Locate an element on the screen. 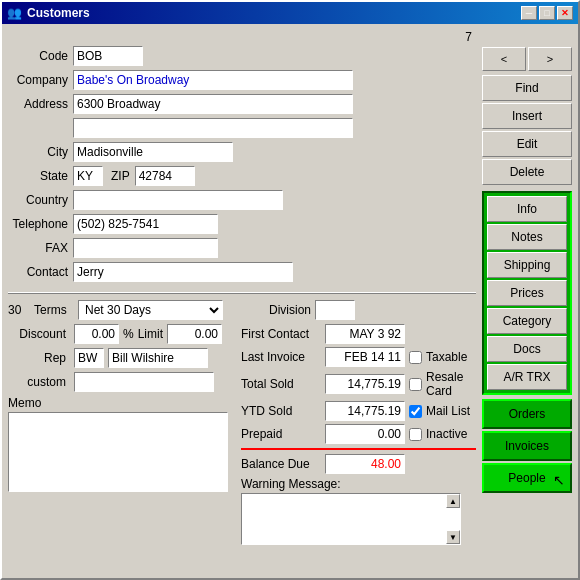 This screenshot has height=580, width=580. contact-row: Contact is located at coordinates (242, 272).